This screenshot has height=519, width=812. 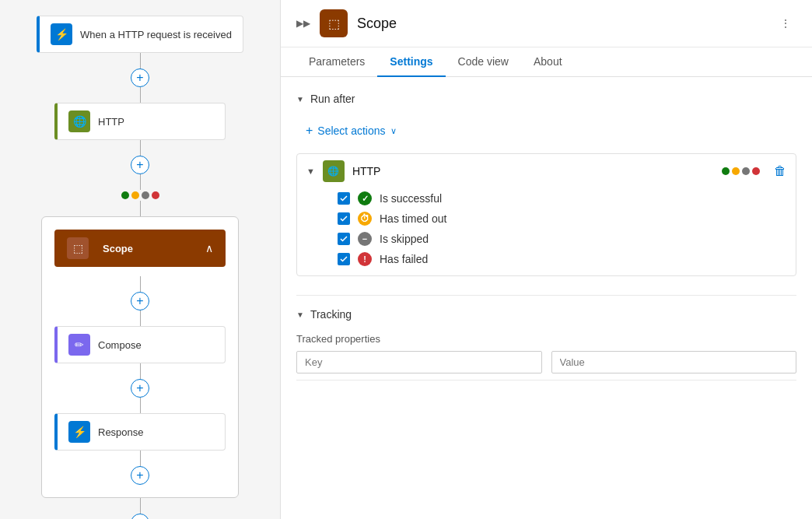 What do you see at coordinates (140, 468) in the screenshot?
I see `connector-5: +` at bounding box center [140, 468].